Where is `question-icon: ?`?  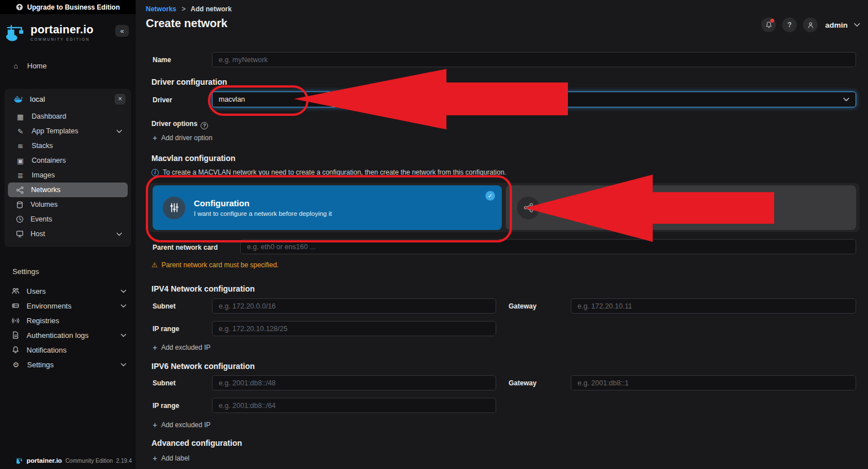 question-icon: ? is located at coordinates (790, 25).